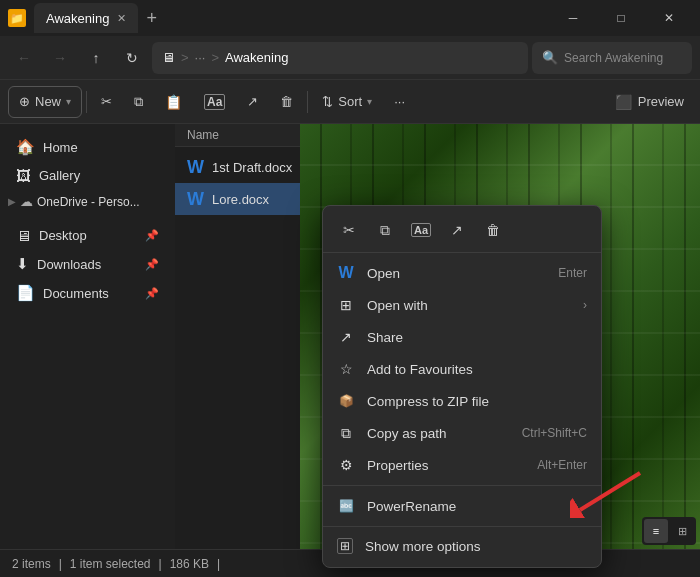  Describe the element at coordinates (69, 264) in the screenshot. I see `sidebar-label-downloads: Downloads` at that location.